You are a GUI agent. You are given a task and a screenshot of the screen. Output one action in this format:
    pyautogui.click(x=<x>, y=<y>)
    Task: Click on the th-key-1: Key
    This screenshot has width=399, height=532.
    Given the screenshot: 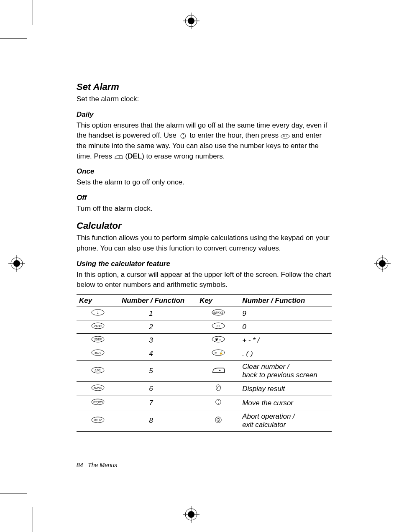 What is the action you would take?
    pyautogui.click(x=98, y=301)
    